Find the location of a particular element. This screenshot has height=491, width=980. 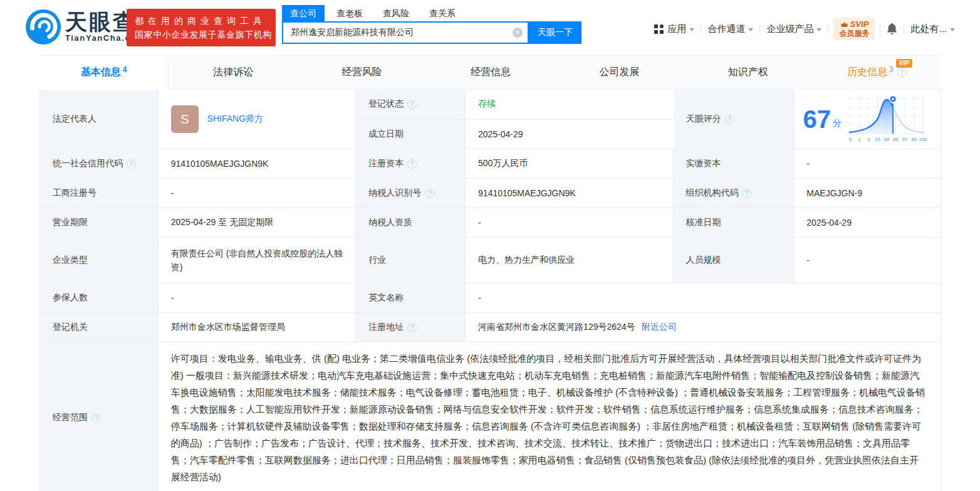

field-label: 登记状态 is located at coordinates (411, 104).